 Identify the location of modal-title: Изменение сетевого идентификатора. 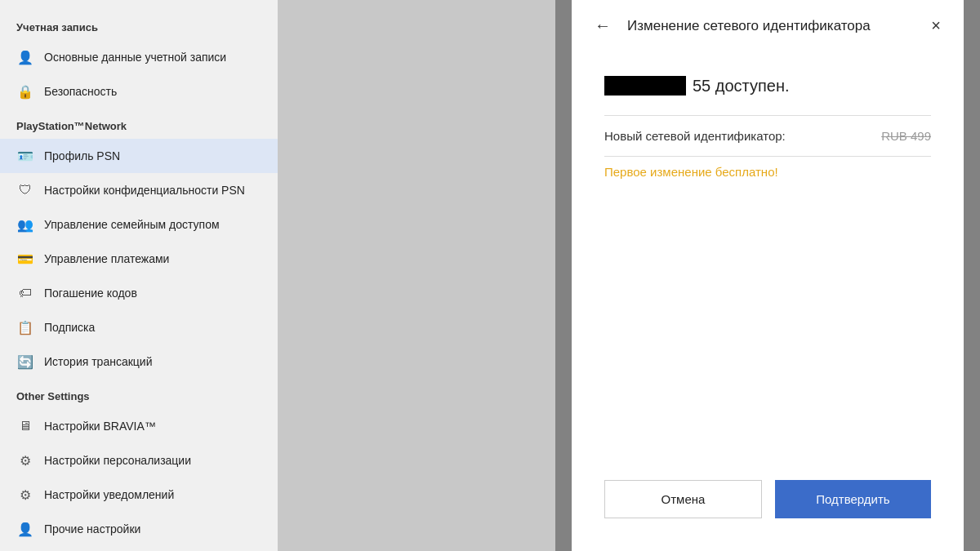
(771, 26).